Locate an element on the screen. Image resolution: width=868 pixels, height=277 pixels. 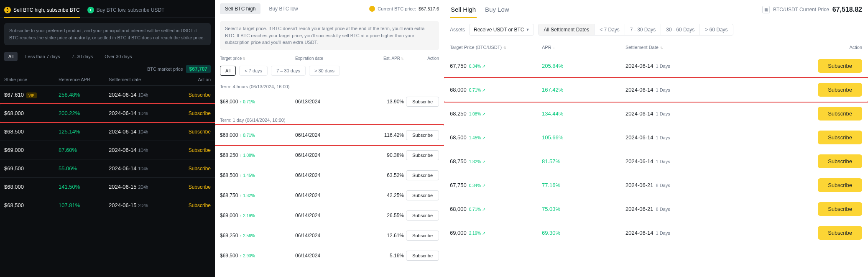
price-delta: ↑ 1.45% is located at coordinates (247, 176).